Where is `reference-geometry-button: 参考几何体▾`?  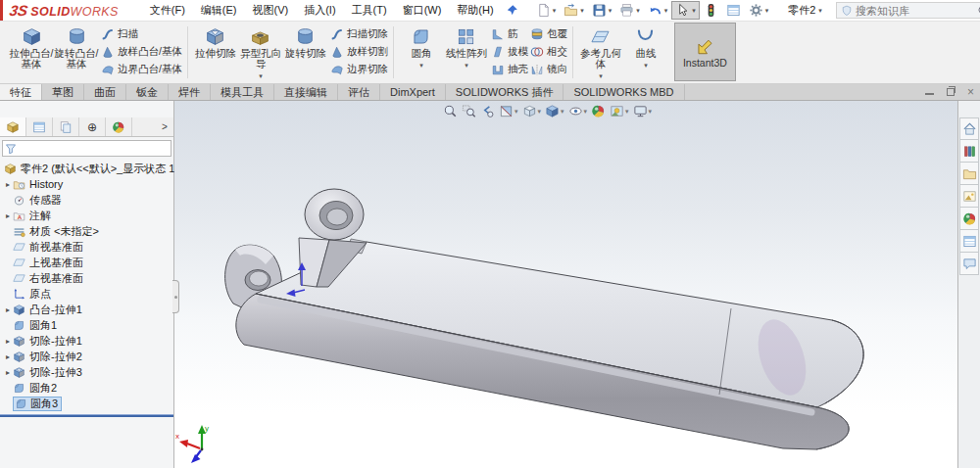
reference-geometry-button: 参考几何体▾ is located at coordinates (601, 52).